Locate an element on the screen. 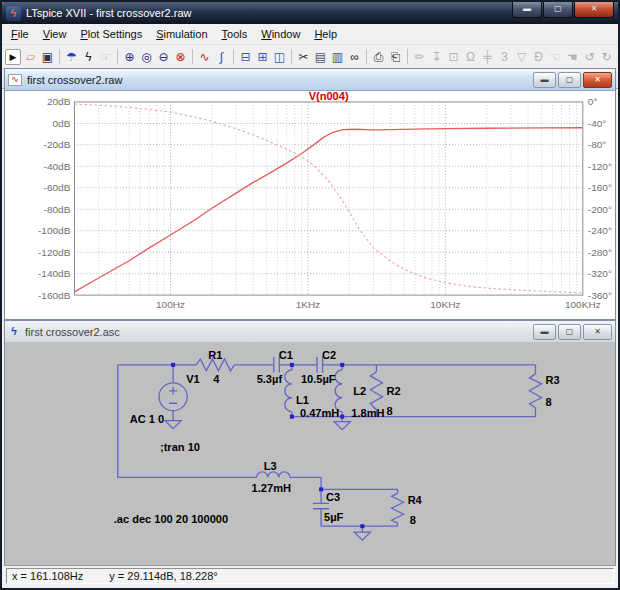 The width and height of the screenshot is (620, 590). component-L2 is located at coordinates (338, 391).